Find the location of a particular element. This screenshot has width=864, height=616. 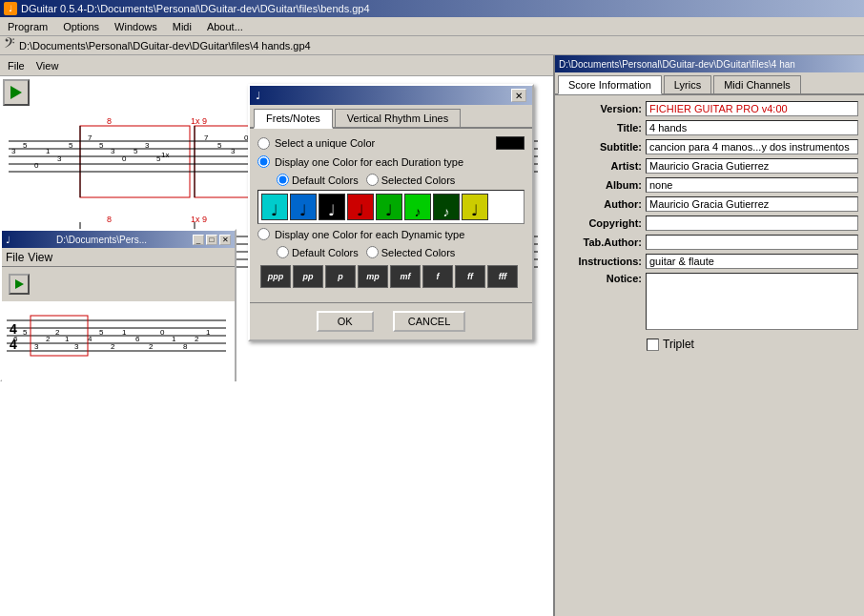

default-colors-radio is located at coordinates (282, 179).